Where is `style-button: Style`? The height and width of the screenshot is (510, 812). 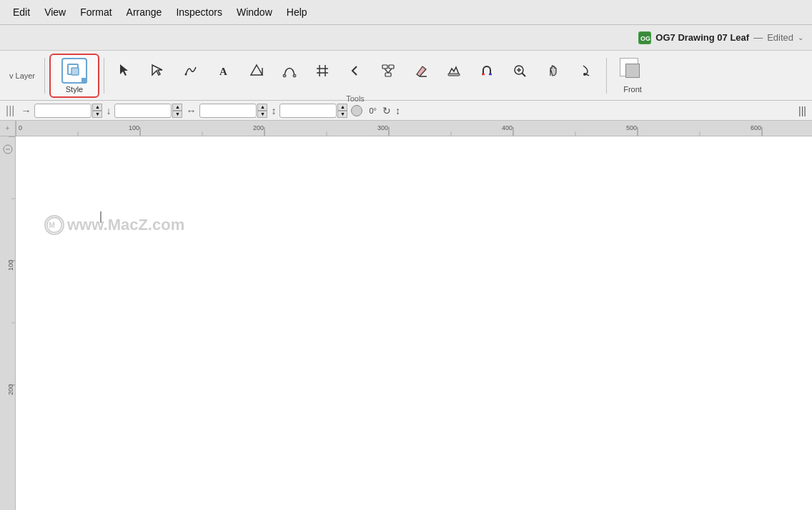
style-button: Style is located at coordinates (74, 76).